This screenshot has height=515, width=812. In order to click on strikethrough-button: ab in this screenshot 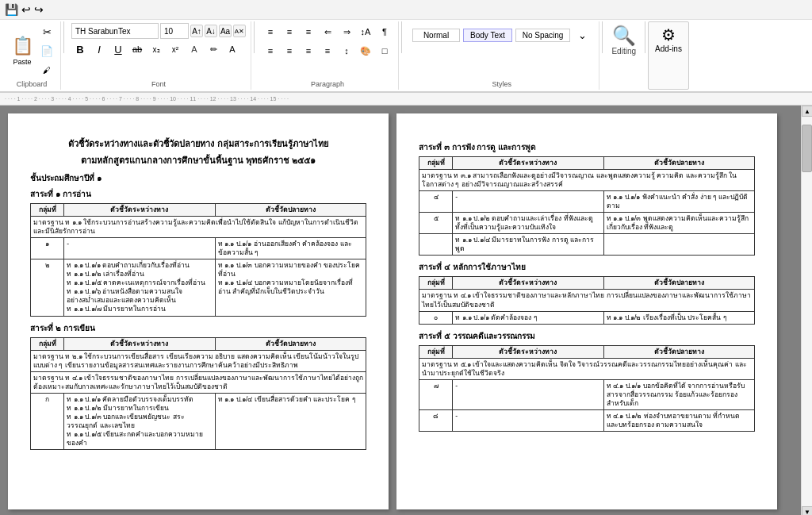, I will do `click(137, 49)`.